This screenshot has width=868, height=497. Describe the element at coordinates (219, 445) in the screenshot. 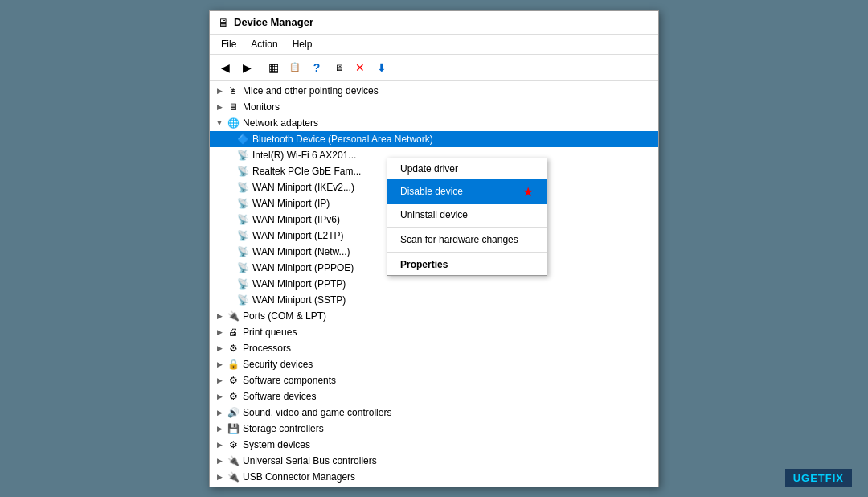

I see `expander-system: ▶` at that location.